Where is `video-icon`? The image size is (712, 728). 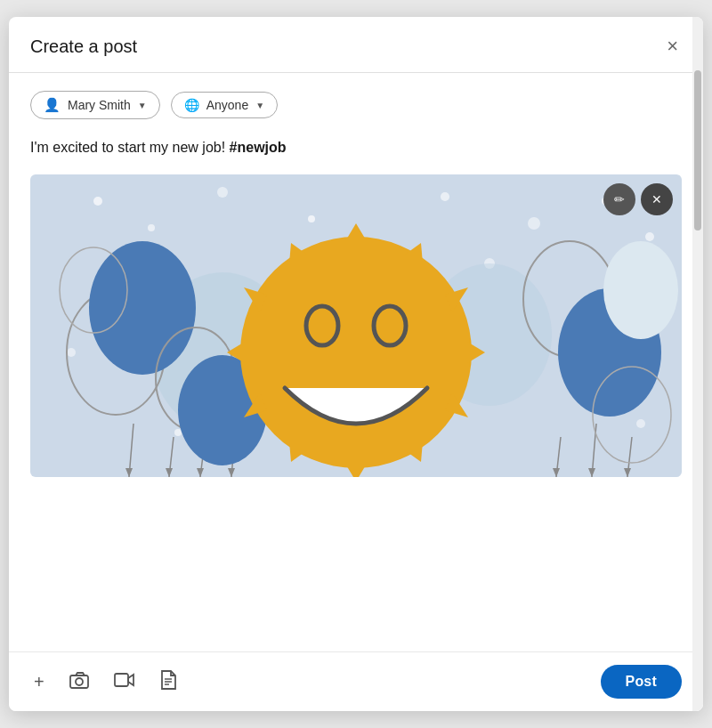 video-icon is located at coordinates (125, 682).